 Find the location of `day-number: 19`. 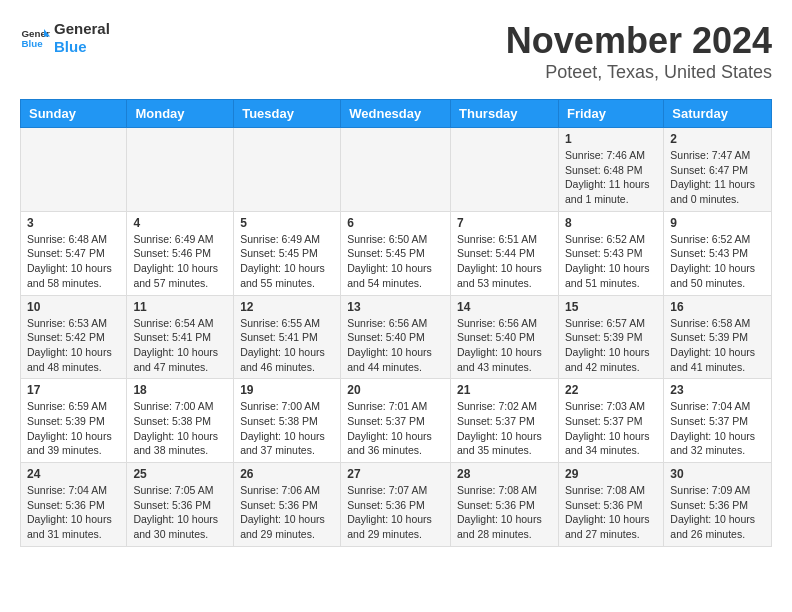

day-number: 19 is located at coordinates (287, 390).